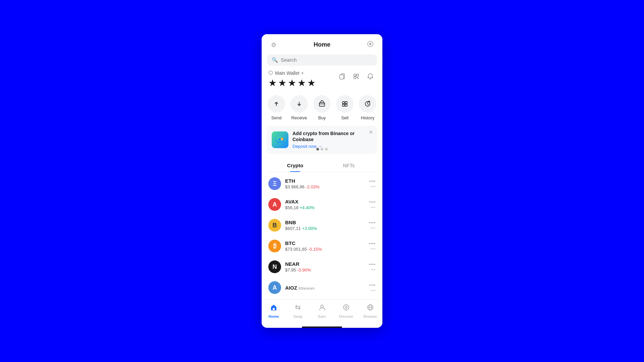 This screenshot has height=362, width=644. Describe the element at coordinates (332, 136) in the screenshot. I see `promo-title: Add crypto from Binance or Coinbase` at that location.